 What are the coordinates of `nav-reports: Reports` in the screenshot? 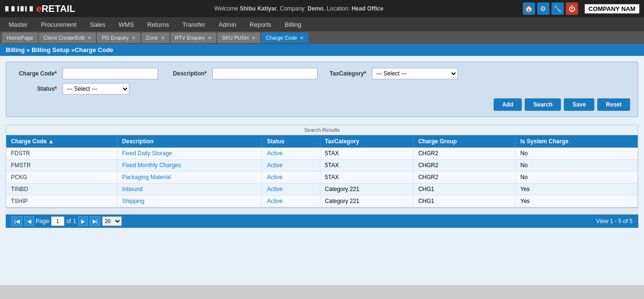 It's located at (261, 25).